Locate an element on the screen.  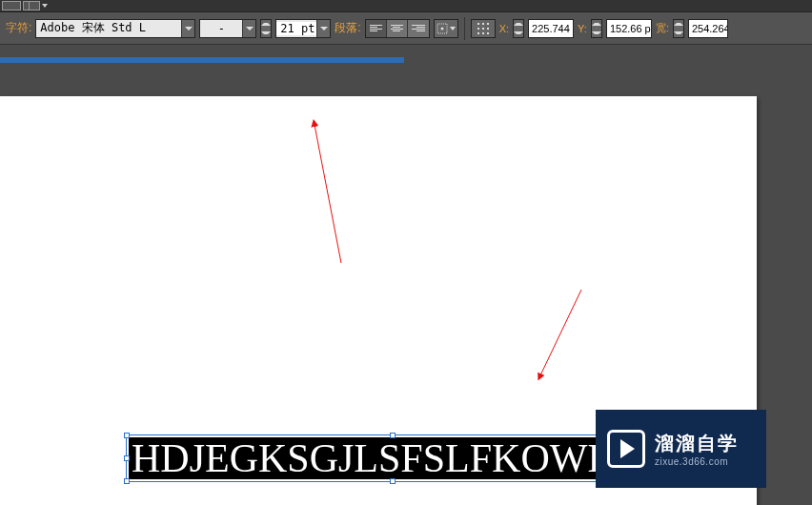
panel-layout-icon is located at coordinates (31, 6).